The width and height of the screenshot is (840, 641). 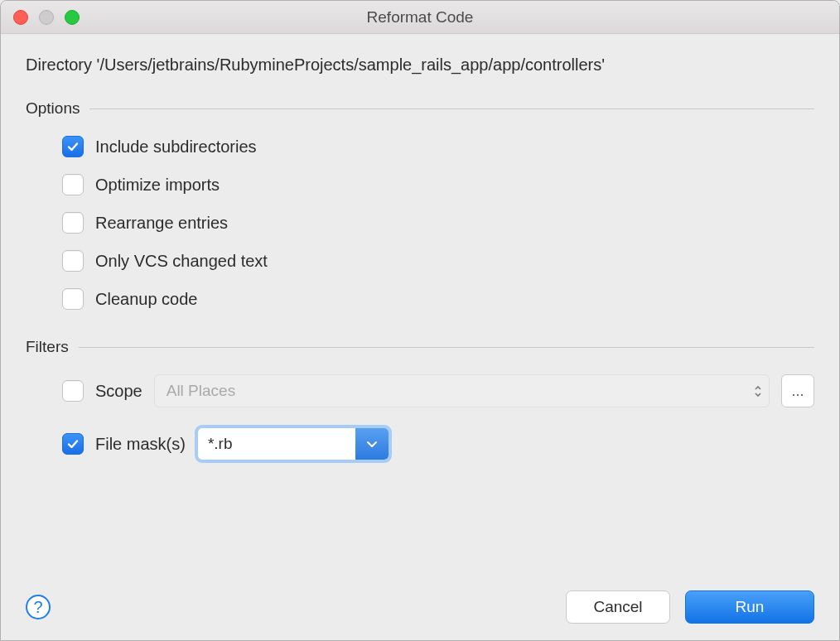 I want to click on filemask-input: *.rb, so click(x=277, y=444).